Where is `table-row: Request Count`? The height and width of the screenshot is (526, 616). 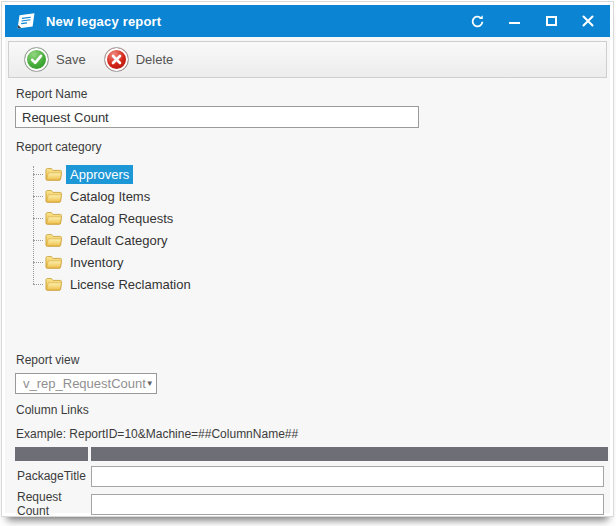 table-row: Request Count is located at coordinates (312, 504).